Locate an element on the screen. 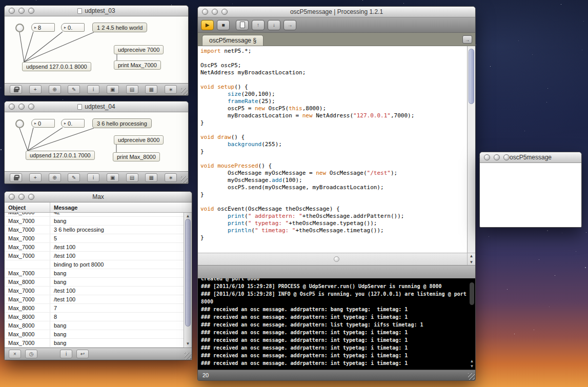 The width and height of the screenshot is (588, 387). stop-button: ■ is located at coordinates (224, 25).